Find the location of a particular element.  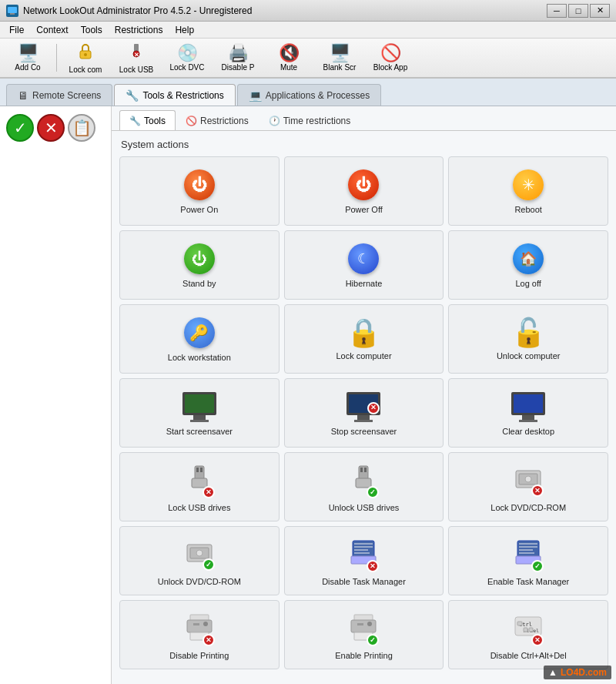

action-power-off: ⏻ Power Off is located at coordinates (364, 191).